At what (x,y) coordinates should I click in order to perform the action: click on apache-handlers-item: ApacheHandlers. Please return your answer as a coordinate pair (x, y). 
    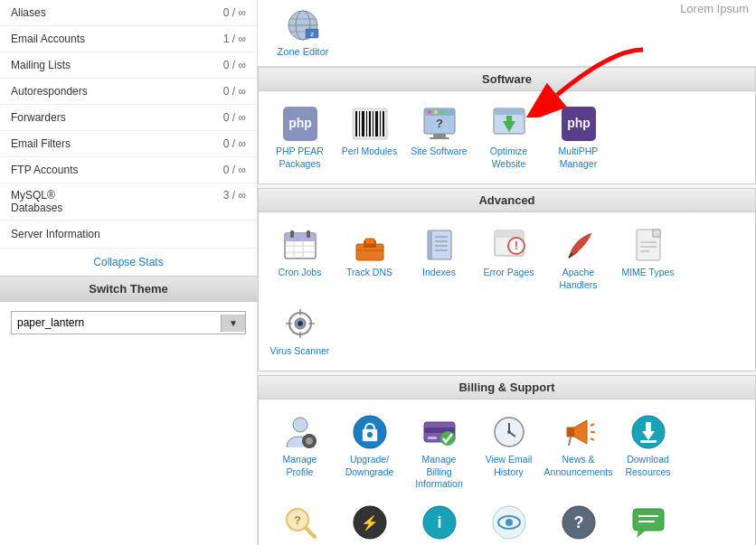
    Looking at the image, I should click on (579, 258).